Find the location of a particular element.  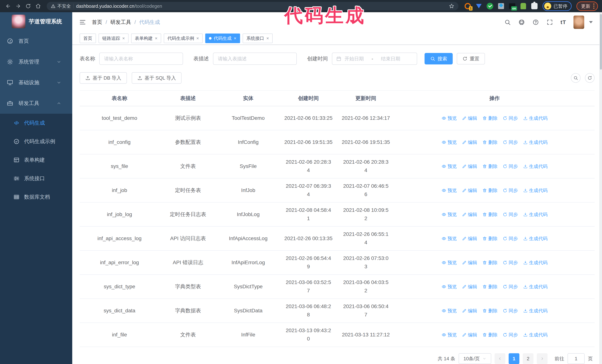

search-button: 搜索 is located at coordinates (439, 59).